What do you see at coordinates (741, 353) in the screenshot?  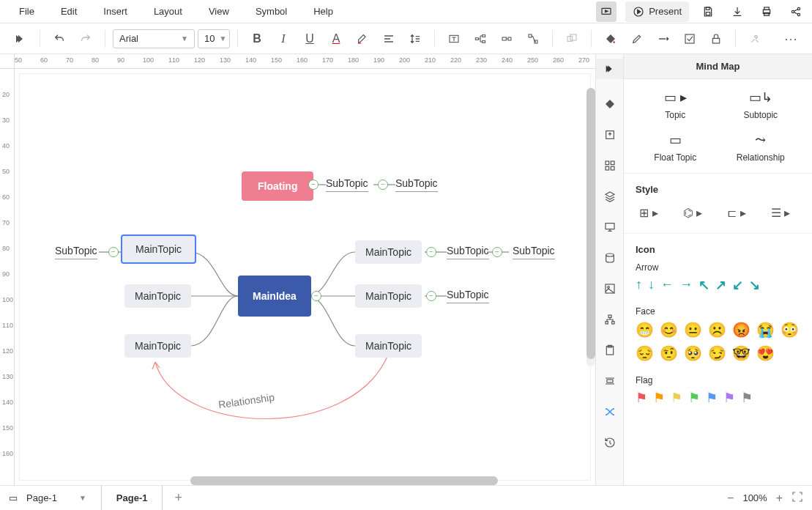 I see `emoji-nerd-icon: 🤓` at bounding box center [741, 353].